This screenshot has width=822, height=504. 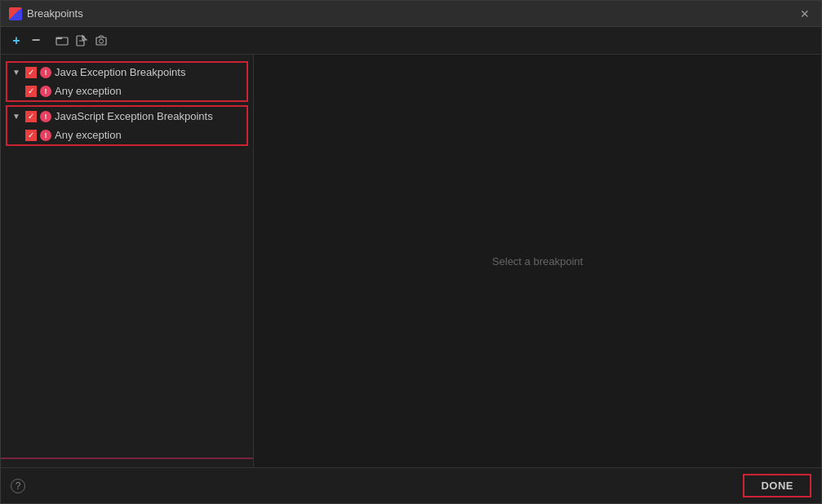 I want to click on dialog-title: Breakpoints, so click(x=56, y=13).